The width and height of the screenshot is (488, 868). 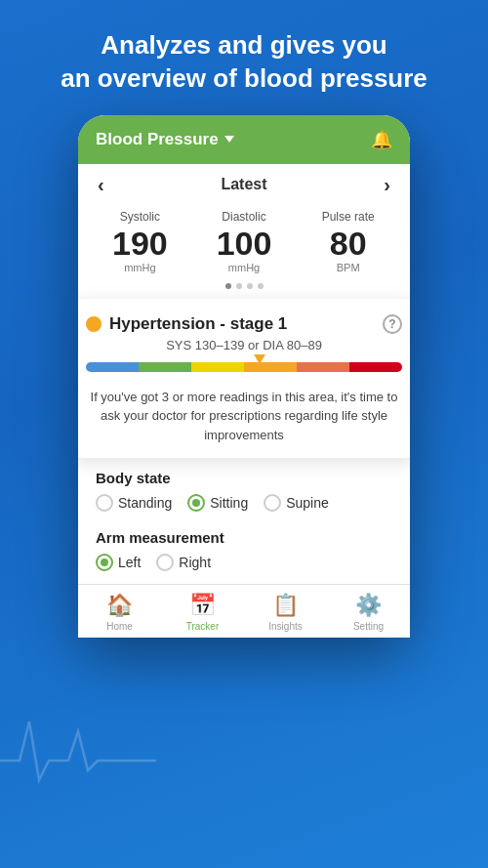 I want to click on standing-label: Standing, so click(x=144, y=503).